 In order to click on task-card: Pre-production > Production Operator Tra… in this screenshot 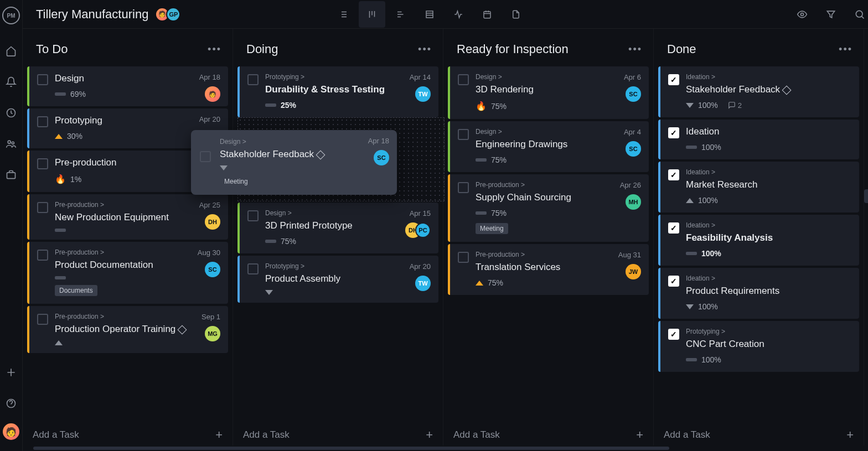, I will do `click(127, 330)`.